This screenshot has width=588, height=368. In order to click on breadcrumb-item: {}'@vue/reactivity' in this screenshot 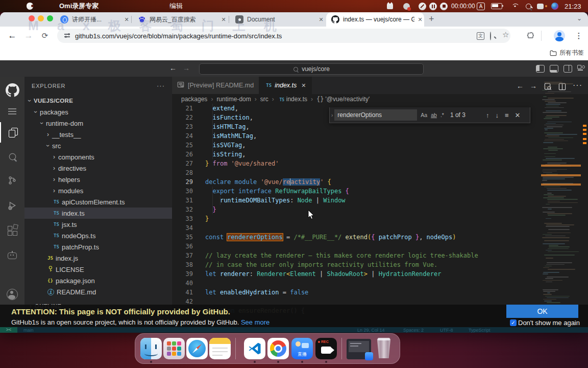, I will do `click(343, 99)`.